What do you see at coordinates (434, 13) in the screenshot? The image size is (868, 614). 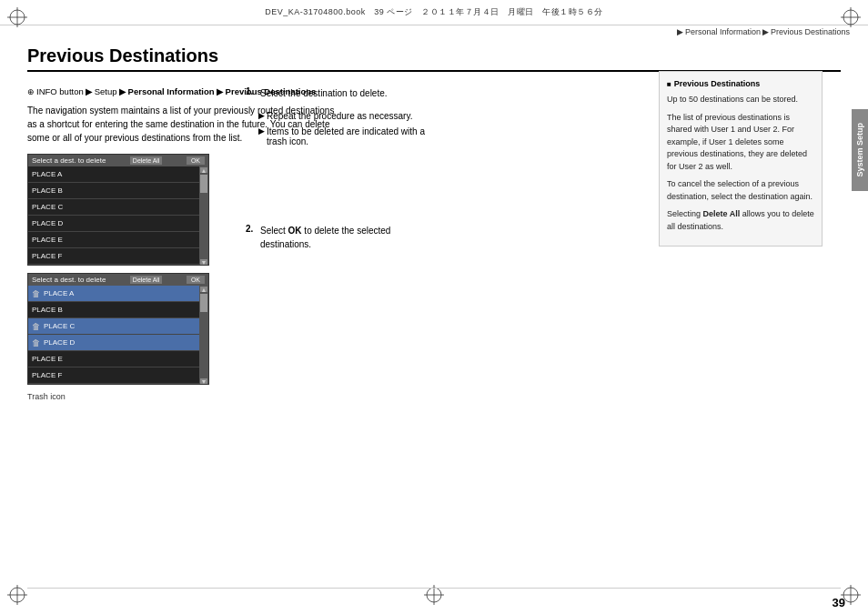 I see `japanese-header-text: DEV_KA-31704800.book 39 ページ ２０１１年７月４日 月曜…` at bounding box center [434, 13].